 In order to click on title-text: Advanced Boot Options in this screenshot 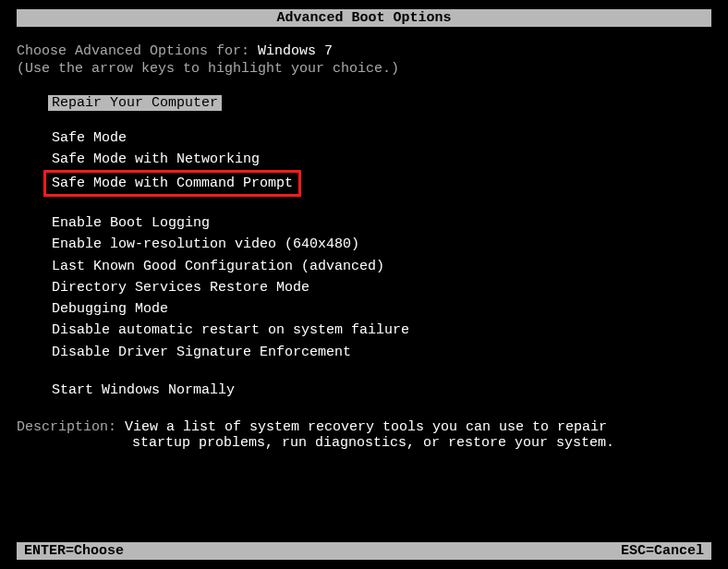, I will do `click(364, 18)`.